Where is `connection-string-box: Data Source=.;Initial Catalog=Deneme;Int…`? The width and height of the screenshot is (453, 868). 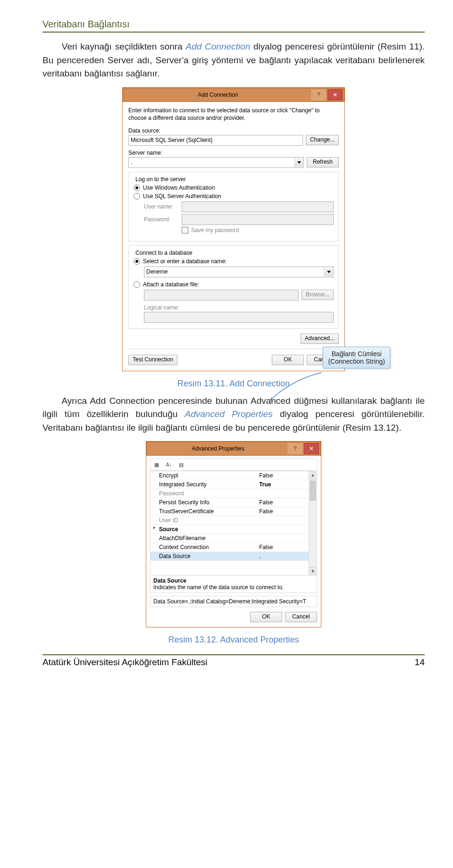
connection-string-box: Data Source=.;Initial Catalog=Deneme;Int… is located at coordinates (234, 601).